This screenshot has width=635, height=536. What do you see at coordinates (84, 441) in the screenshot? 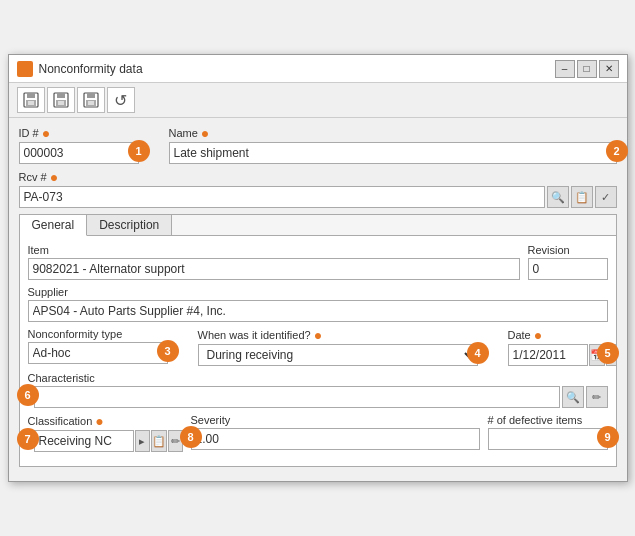
I see `classification-input` at bounding box center [84, 441].